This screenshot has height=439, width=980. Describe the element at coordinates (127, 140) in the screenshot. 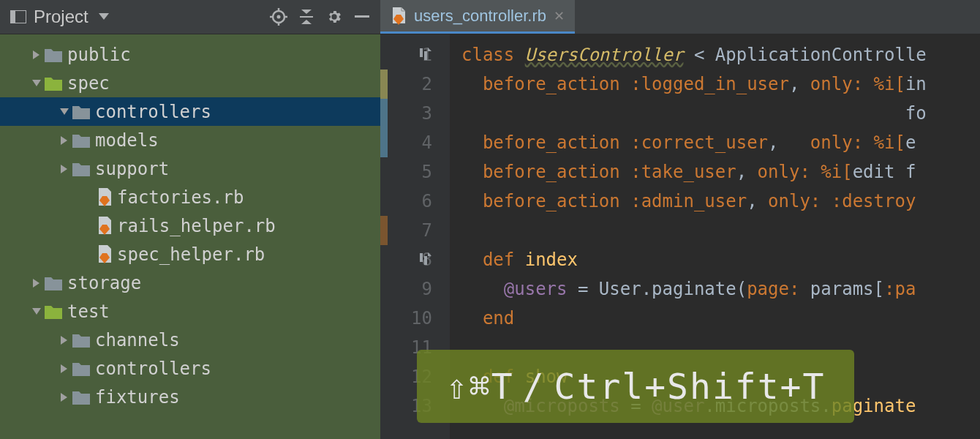

I see `tree-item-label: models` at that location.